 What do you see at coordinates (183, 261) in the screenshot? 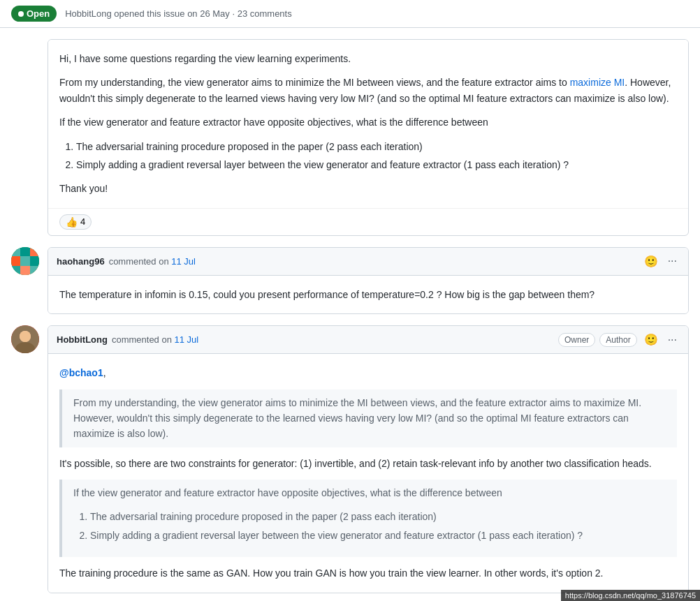
I see `comment2-date-link: 11 Jul` at bounding box center [183, 261].